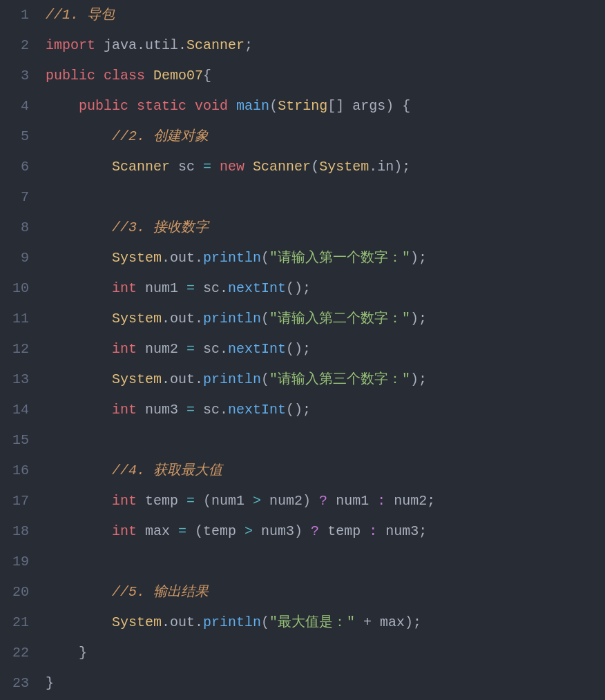  I want to click on ln-12: 12, so click(15, 349).